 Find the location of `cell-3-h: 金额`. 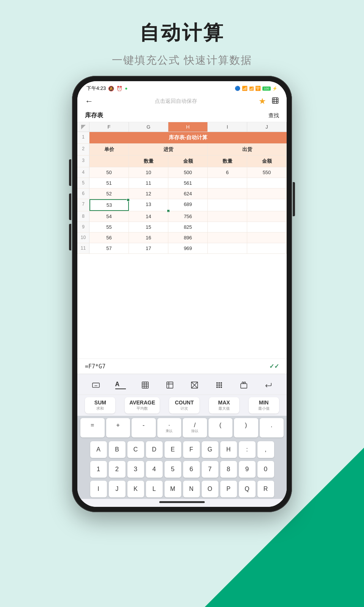

cell-3-h: 金额 is located at coordinates (188, 161).